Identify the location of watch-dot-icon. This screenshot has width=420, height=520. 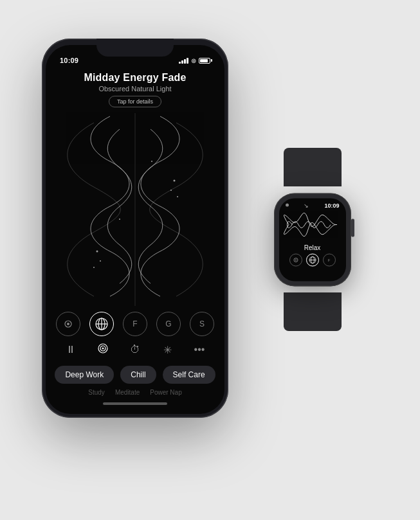
(287, 206).